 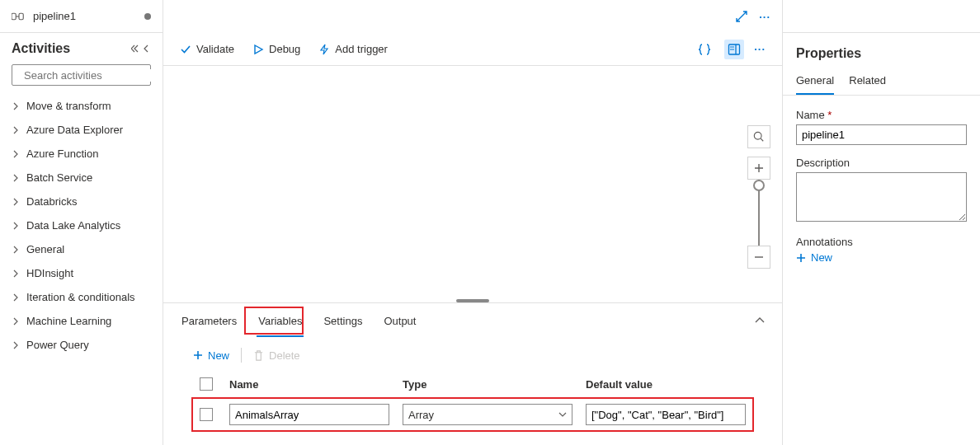 I want to click on panel-right-icon, so click(x=734, y=49).